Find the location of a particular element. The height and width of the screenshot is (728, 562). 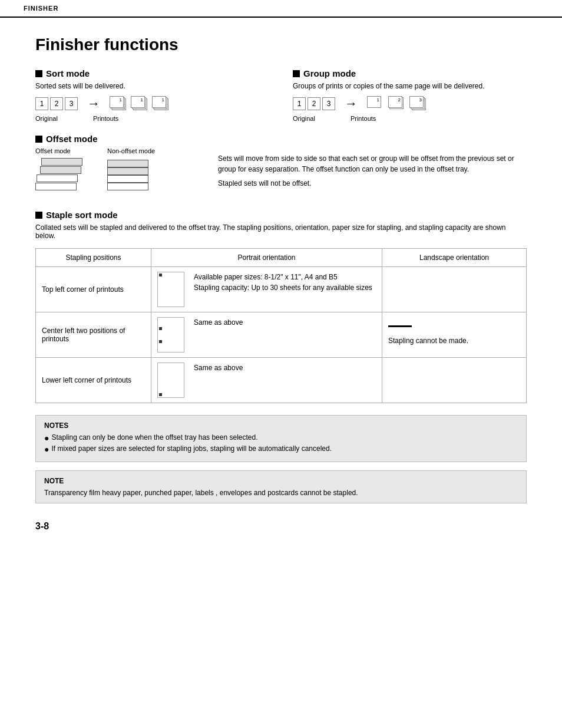

note-title: NOTE is located at coordinates (281, 481).